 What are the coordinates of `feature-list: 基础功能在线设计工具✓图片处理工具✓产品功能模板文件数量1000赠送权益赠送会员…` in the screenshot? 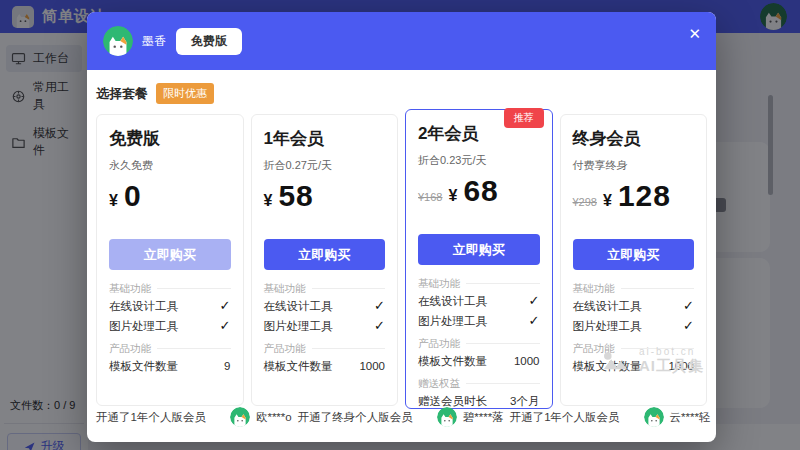 It's located at (479, 343).